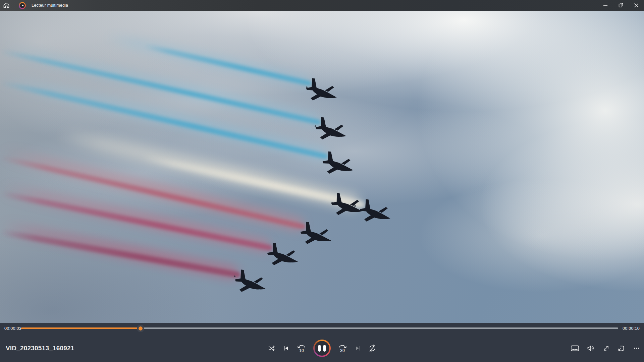 The width and height of the screenshot is (644, 362). I want to click on home-icon, so click(6, 5).